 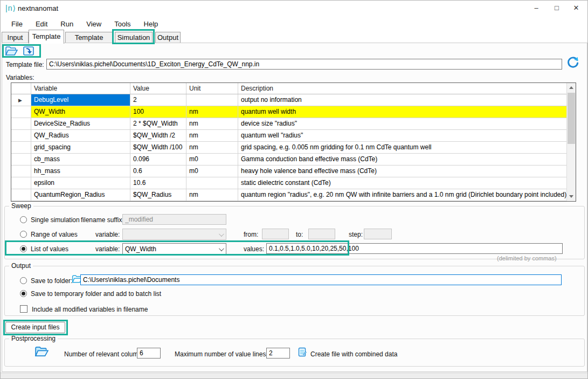 What do you see at coordinates (158, 160) in the screenshot?
I see `cell-value: 0.096` at bounding box center [158, 160].